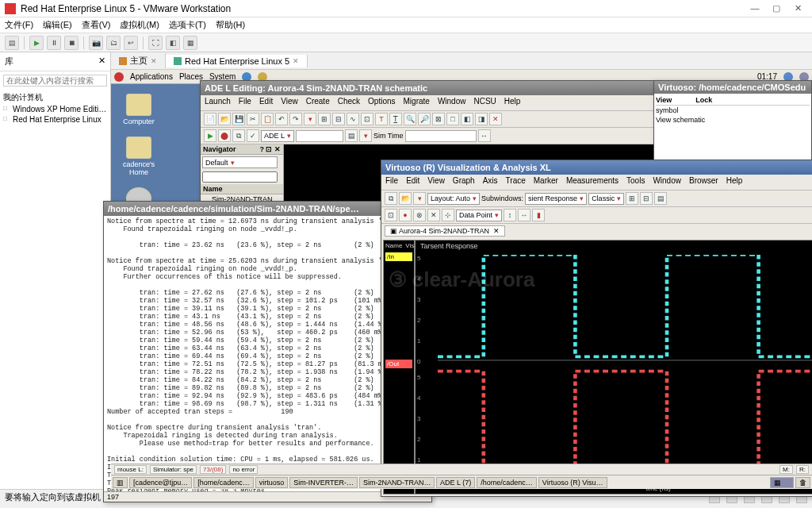  I want to click on viva-menu-item: Tools, so click(636, 183).